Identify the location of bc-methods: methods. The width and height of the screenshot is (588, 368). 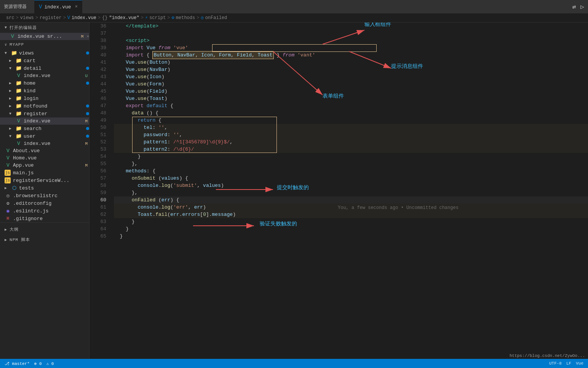
(185, 18).